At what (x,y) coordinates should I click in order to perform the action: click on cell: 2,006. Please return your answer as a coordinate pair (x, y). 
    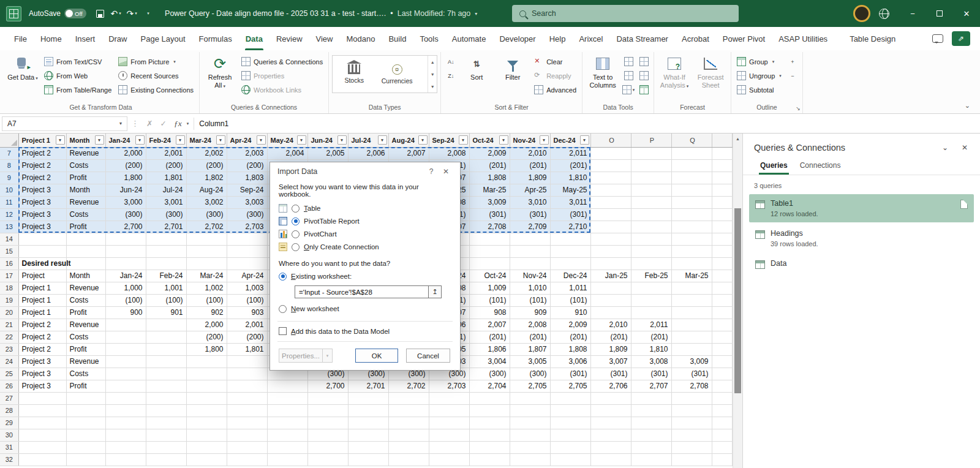
    Looking at the image, I should click on (368, 153).